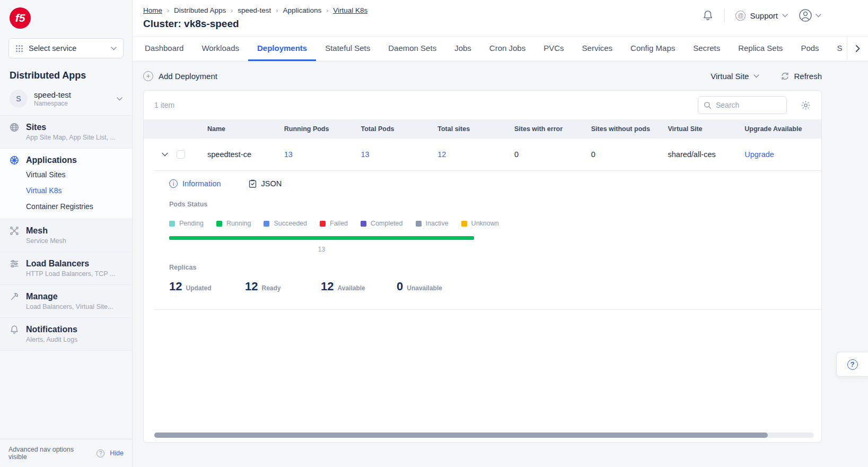 The height and width of the screenshot is (467, 868). I want to click on refresh-label: Refresh, so click(808, 76).